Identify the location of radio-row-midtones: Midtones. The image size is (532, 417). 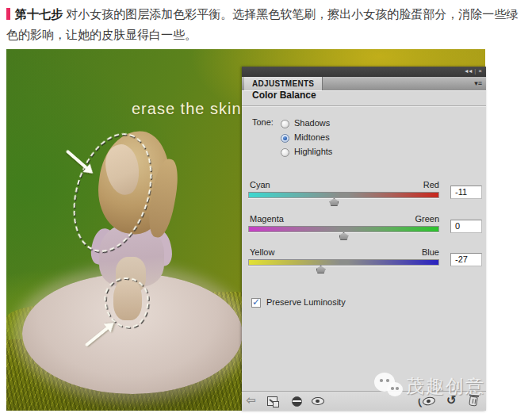
(305, 135).